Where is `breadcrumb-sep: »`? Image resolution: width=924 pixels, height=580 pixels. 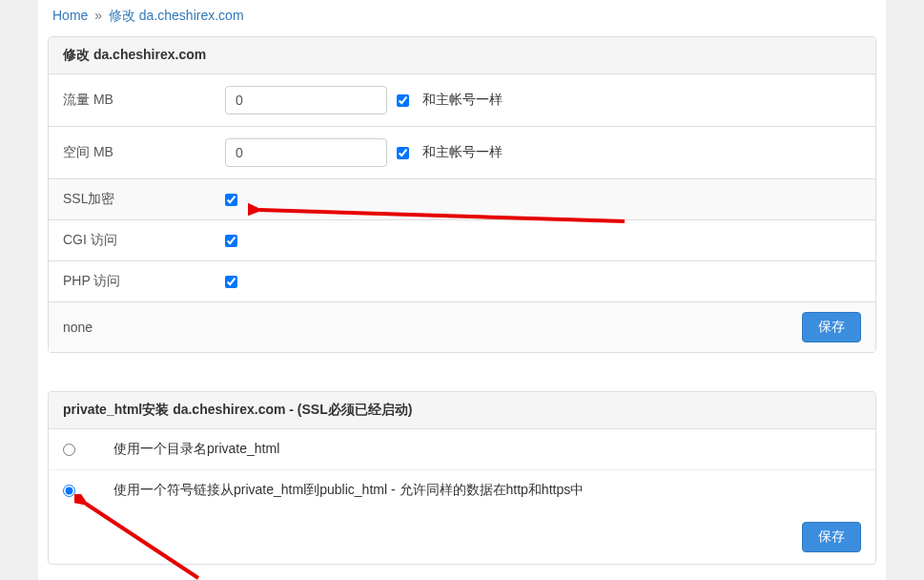
breadcrumb-sep: » is located at coordinates (98, 15).